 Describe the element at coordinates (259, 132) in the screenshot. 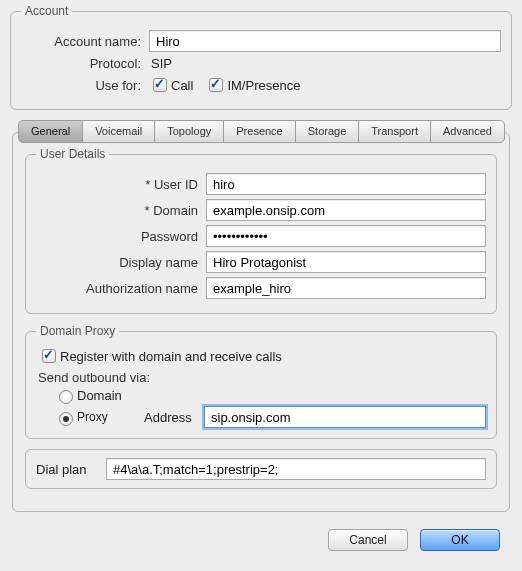

I see `tab-presence: Presence` at that location.